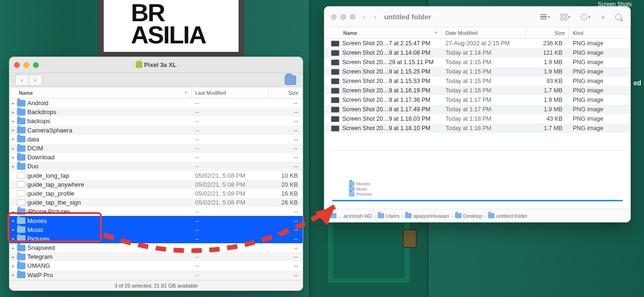 Image resolution: width=644 pixels, height=297 pixels. Describe the element at coordinates (600, 72) in the screenshot. I see `item-kind: PNG image` at that location.